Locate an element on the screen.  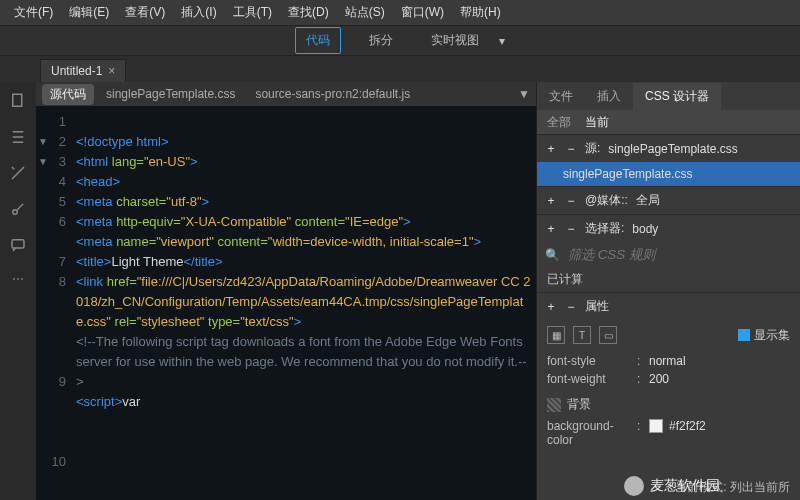
sources-value: singlePageTemplate.css is located at coordinates (672, 149).